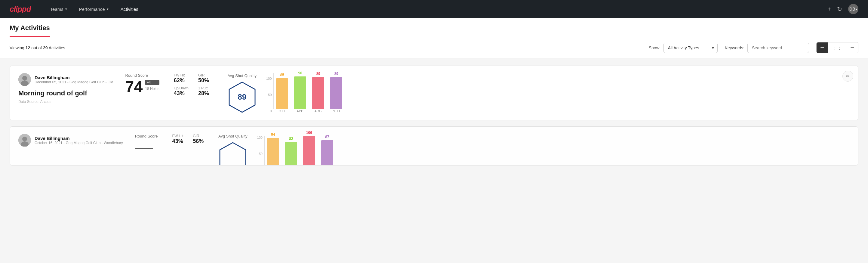 The image size is (868, 263). Describe the element at coordinates (233, 154) in the screenshot. I see `hexagon` at that location.